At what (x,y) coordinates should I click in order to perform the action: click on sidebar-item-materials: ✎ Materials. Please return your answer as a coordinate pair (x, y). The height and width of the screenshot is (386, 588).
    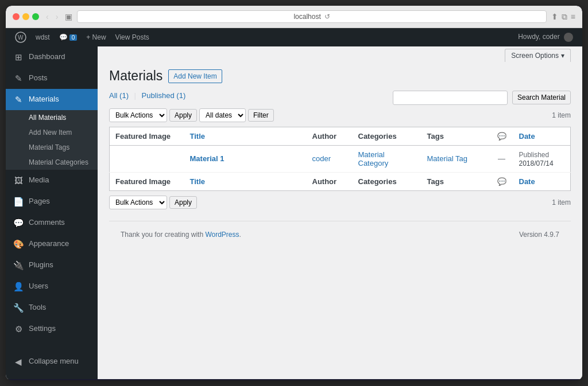
    Looking at the image, I should click on (52, 100).